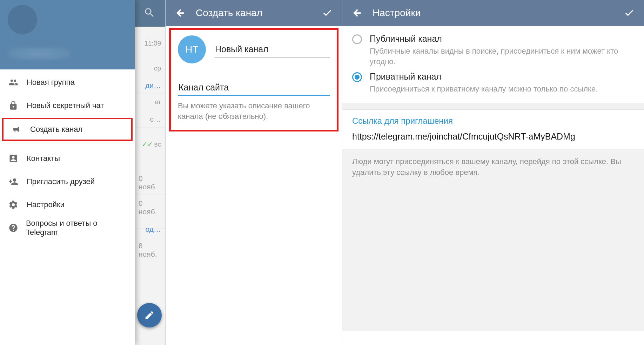  Describe the element at coordinates (502, 39) in the screenshot. I see `radio-title: Публичный канал` at that location.